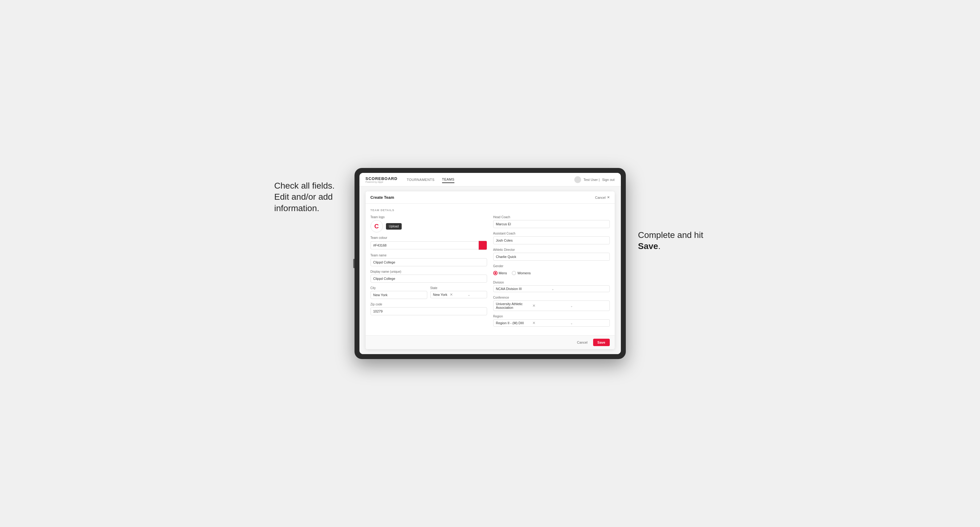 The image size is (980, 527). I want to click on close-icon: ✕, so click(609, 197).